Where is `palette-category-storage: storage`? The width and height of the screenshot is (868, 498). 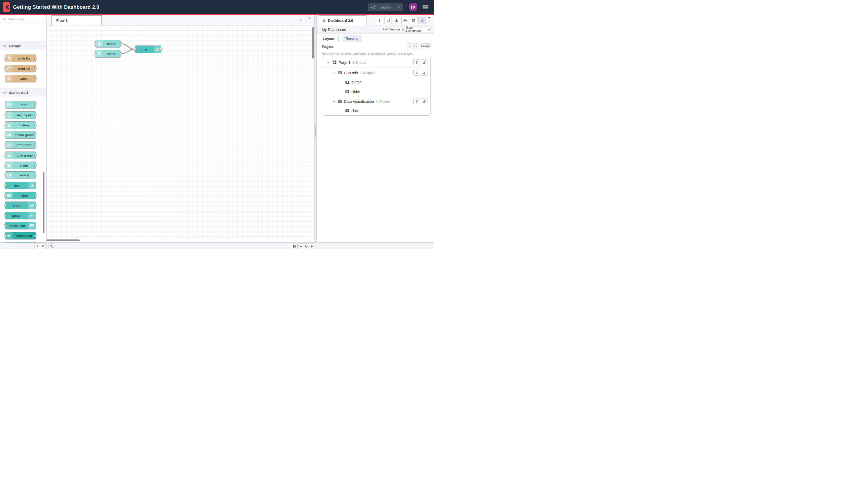 palette-category-storage: storage is located at coordinates (23, 45).